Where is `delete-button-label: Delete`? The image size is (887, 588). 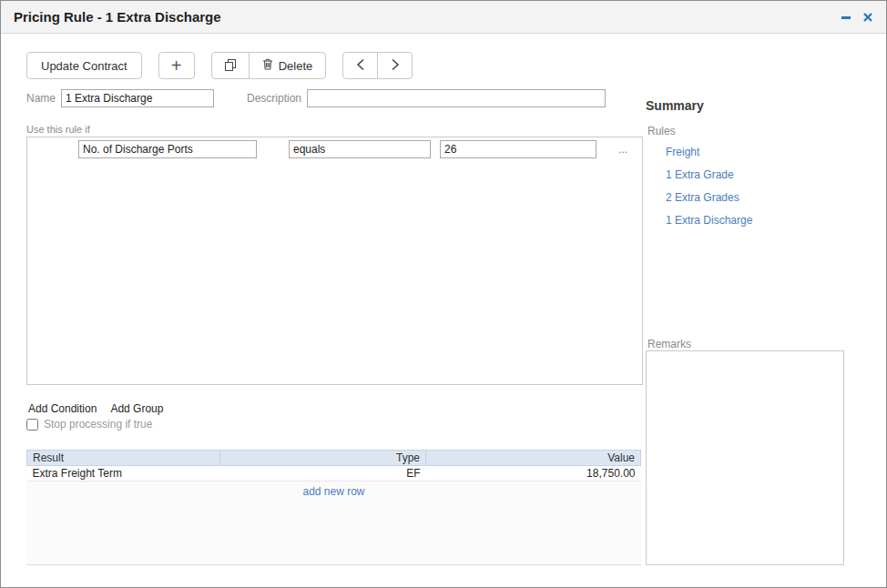 delete-button-label: Delete is located at coordinates (296, 66).